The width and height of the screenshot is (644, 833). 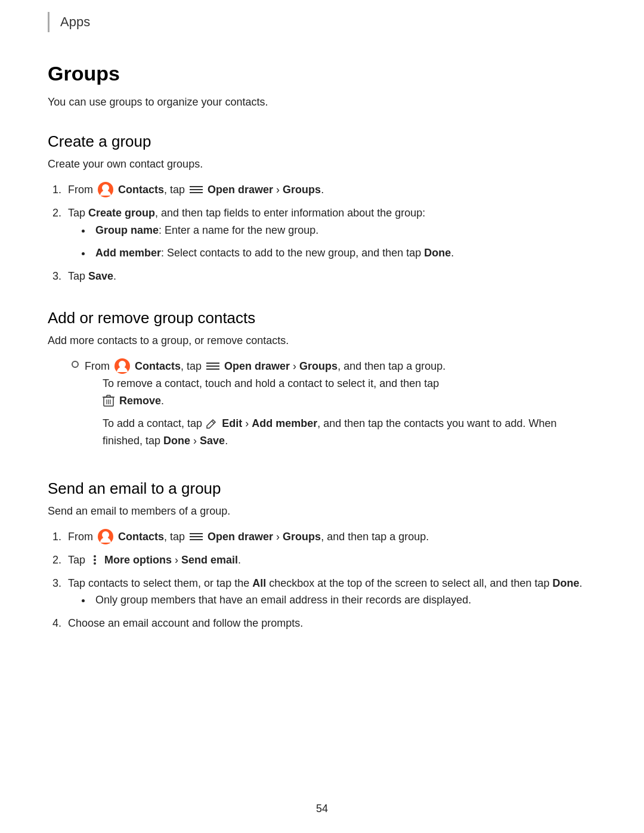 What do you see at coordinates (128, 253) in the screenshot?
I see `add-member-bold: Add member` at bounding box center [128, 253].